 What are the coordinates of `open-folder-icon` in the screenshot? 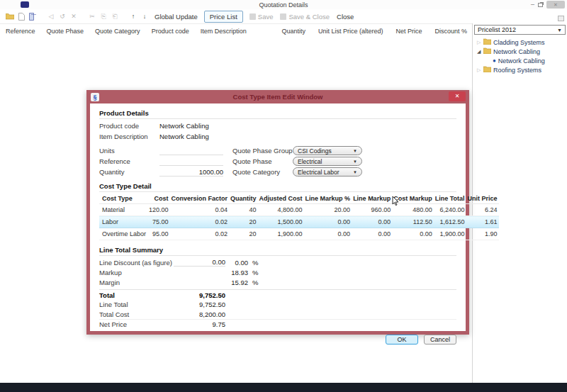 It's located at (10, 16).